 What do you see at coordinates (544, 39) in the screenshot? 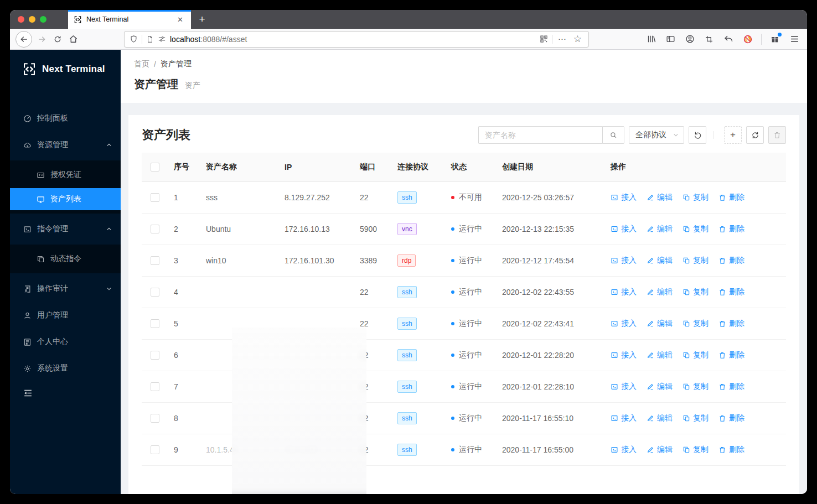
I see `qr-scan-icon` at bounding box center [544, 39].